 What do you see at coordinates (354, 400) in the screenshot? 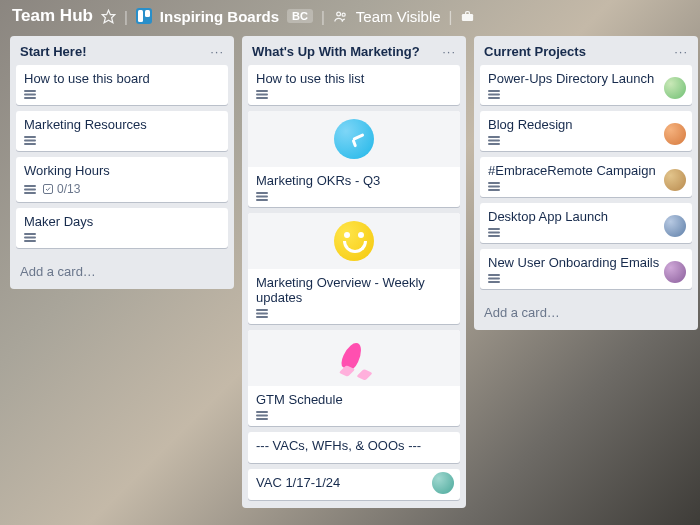
I see `card-title: GTM Schedule` at bounding box center [354, 400].